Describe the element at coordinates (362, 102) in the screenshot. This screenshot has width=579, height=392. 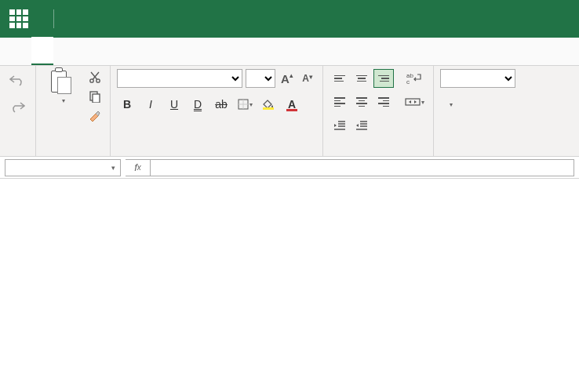
I see `align-center-button` at that location.